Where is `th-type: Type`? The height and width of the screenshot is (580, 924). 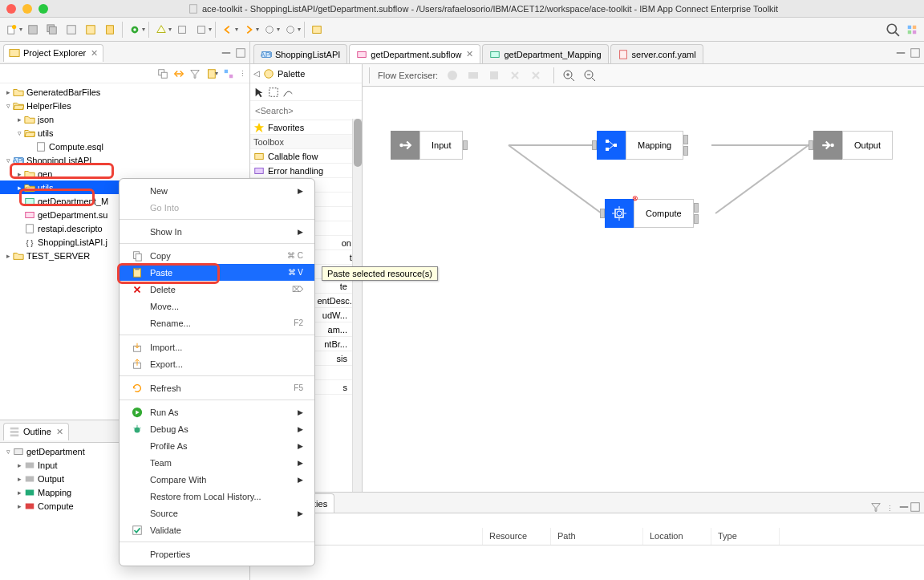 th-type: Type is located at coordinates (746, 536).